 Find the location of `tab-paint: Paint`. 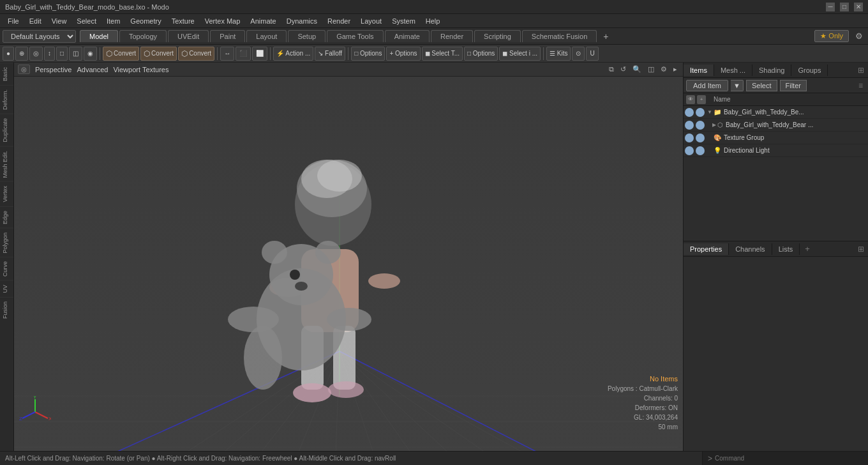

tab-paint: Paint is located at coordinates (227, 36).